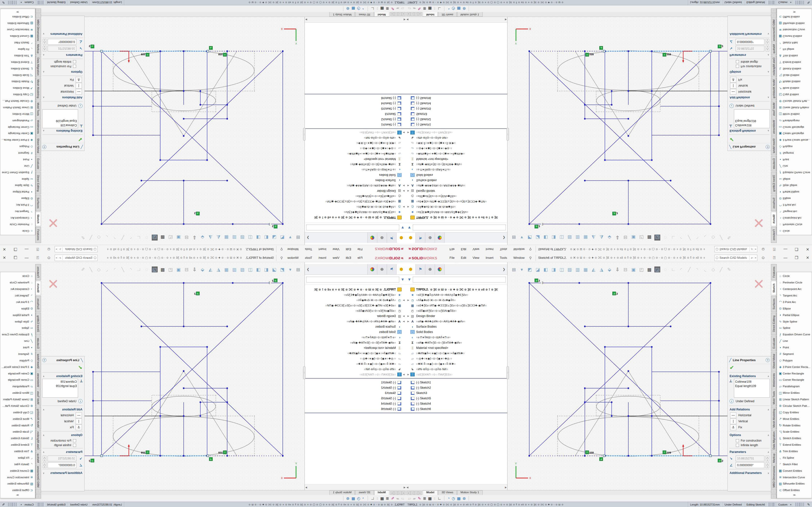  I want to click on tree-item: (-) Sketch1, so click(457, 125).